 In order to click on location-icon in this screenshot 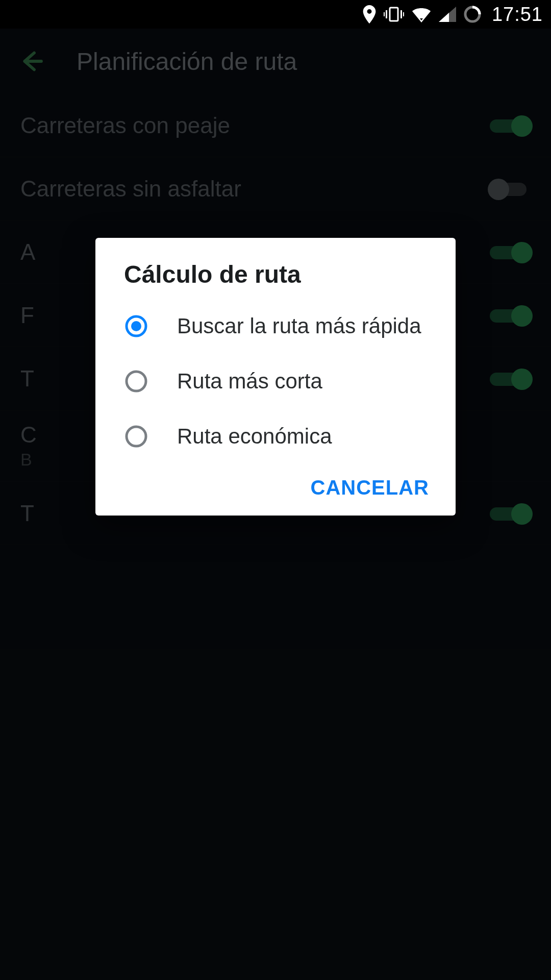, I will do `click(369, 14)`.